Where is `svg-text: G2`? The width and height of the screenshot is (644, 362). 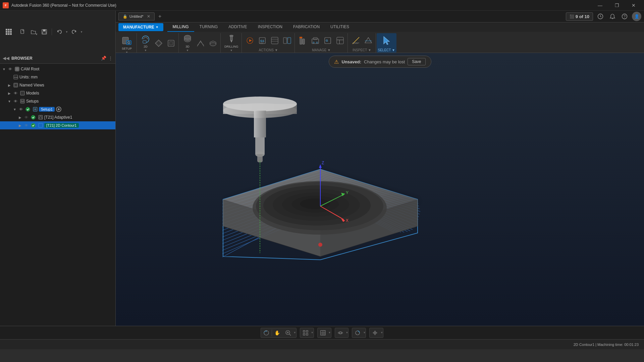
svg-text: G2 is located at coordinates (262, 43).